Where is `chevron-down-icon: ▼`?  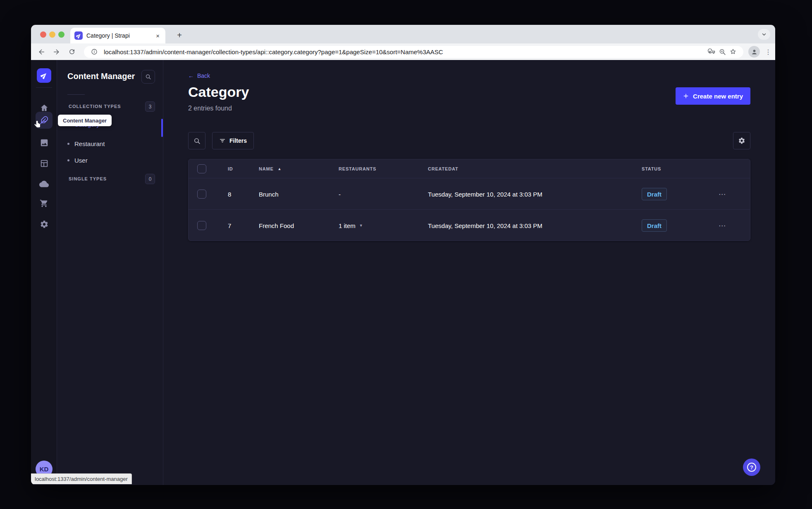
chevron-down-icon: ▼ is located at coordinates (361, 226).